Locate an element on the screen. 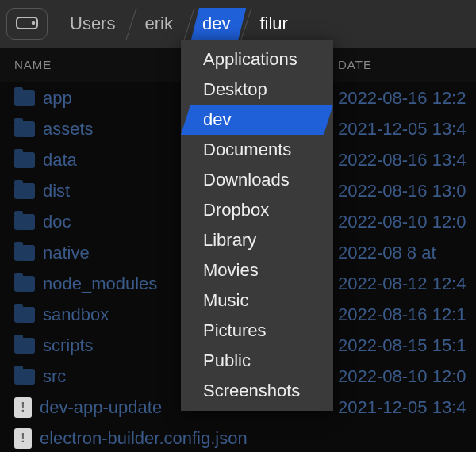 Image resolution: width=476 pixels, height=452 pixels. file-name: sandbox is located at coordinates (76, 315).